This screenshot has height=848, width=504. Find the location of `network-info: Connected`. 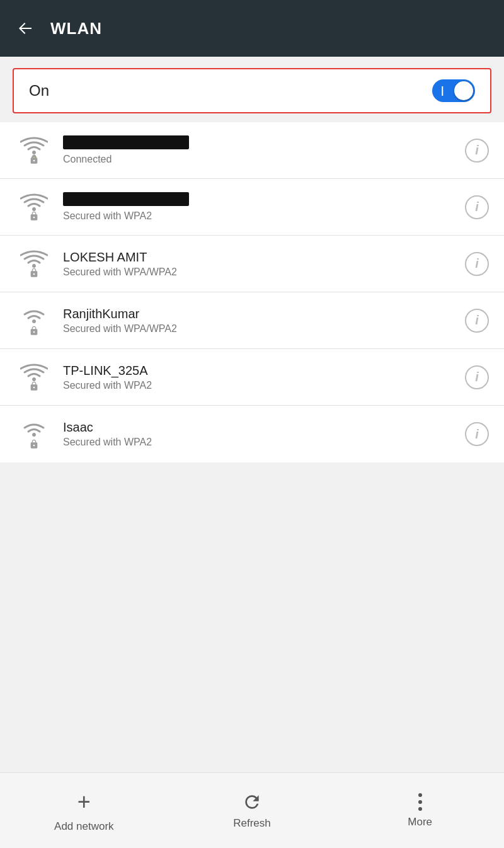

network-info: Connected is located at coordinates (259, 150).